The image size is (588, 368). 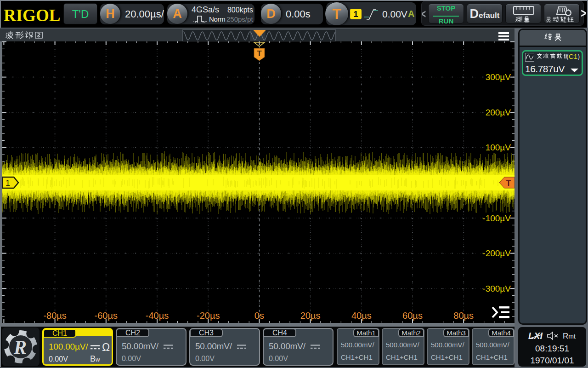 I want to click on svg-text: 1, so click(x=8, y=183).